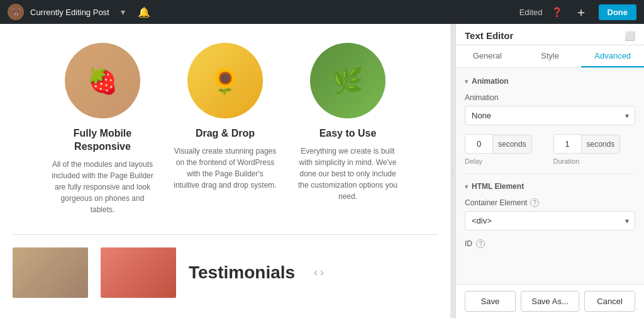 The image size is (644, 318). I want to click on resize-handle, so click(453, 171).